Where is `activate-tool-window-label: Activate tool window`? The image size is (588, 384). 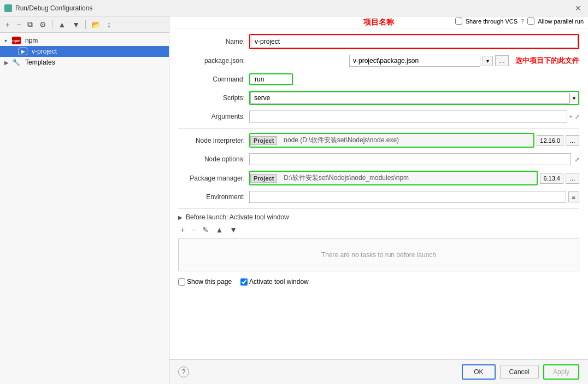 activate-tool-window-label: Activate tool window is located at coordinates (274, 282).